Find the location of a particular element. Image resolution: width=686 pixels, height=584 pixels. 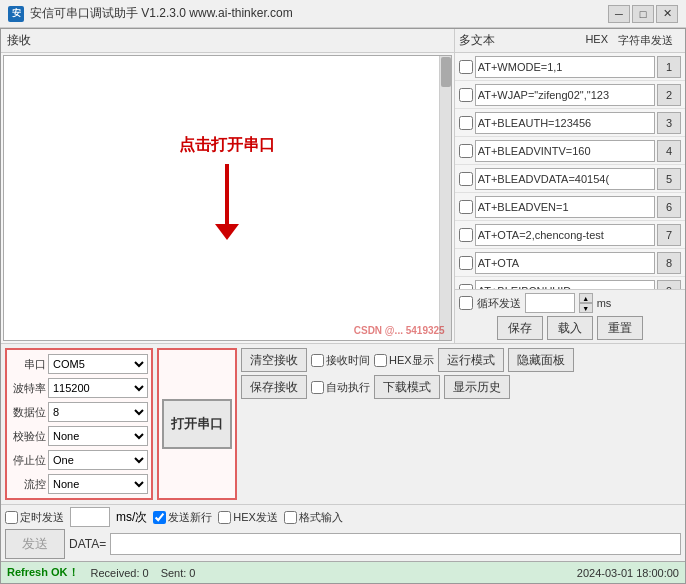

loop-send-checkbox is located at coordinates (466, 303).